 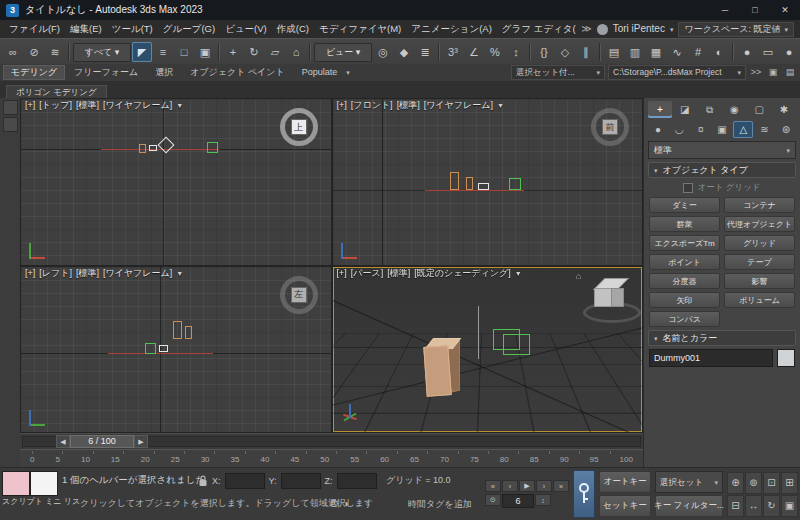 What do you see at coordinates (360, 29) in the screenshot?
I see `menu-modifiers: モディファイヤ(M)` at bounding box center [360, 29].